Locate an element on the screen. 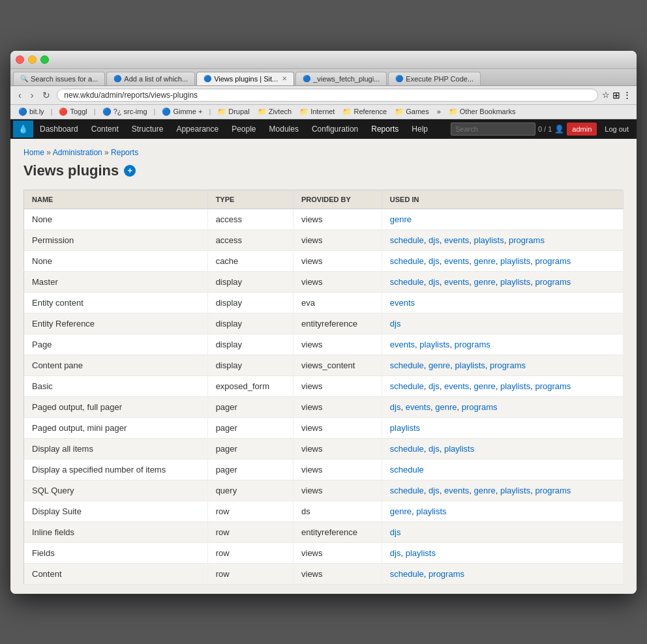  minimize-button is located at coordinates (33, 60).